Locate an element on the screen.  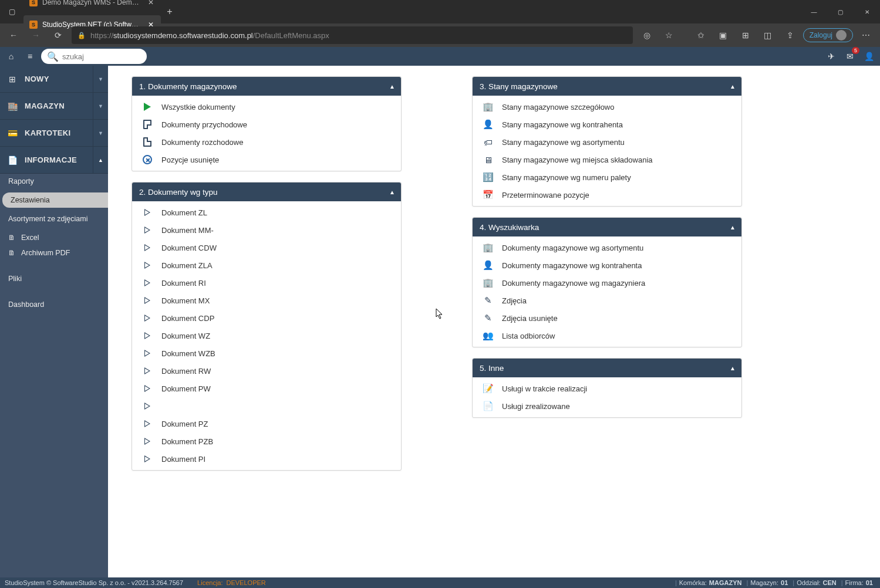
panel-header: 1. Dokumenty magazynowe▲ is located at coordinates (267, 86).